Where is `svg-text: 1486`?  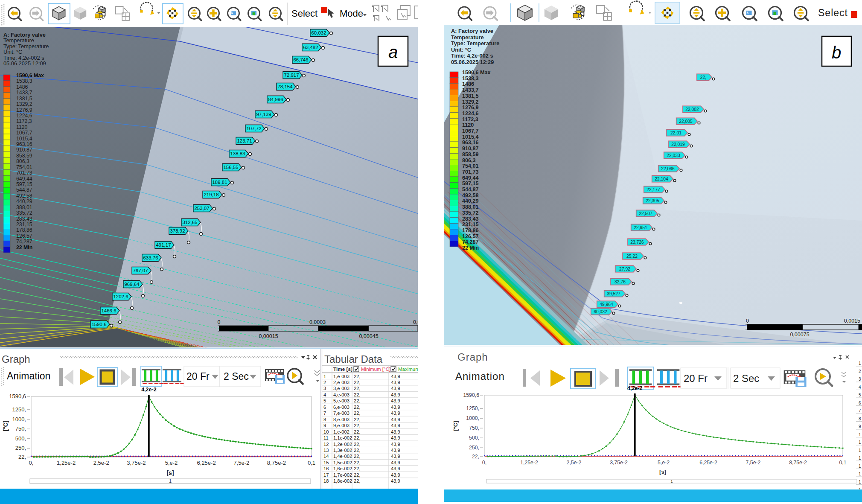 svg-text: 1486 is located at coordinates (468, 84).